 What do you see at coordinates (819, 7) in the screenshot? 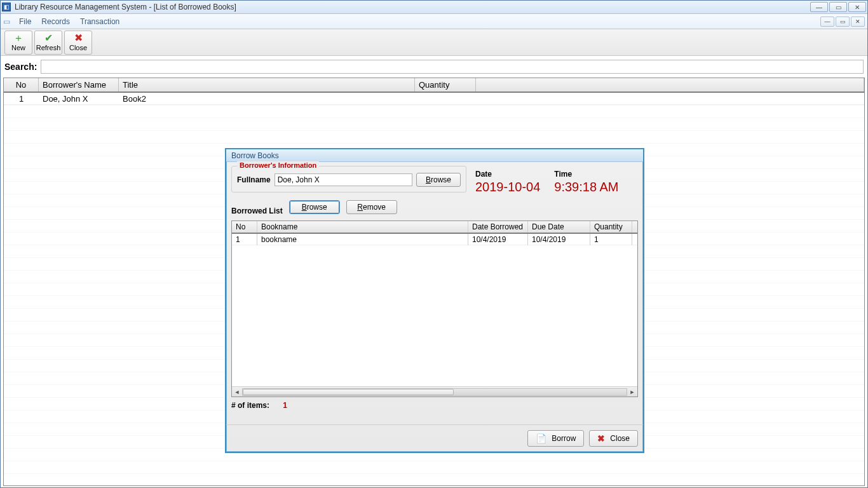
I see `minimize-button: —` at bounding box center [819, 7].